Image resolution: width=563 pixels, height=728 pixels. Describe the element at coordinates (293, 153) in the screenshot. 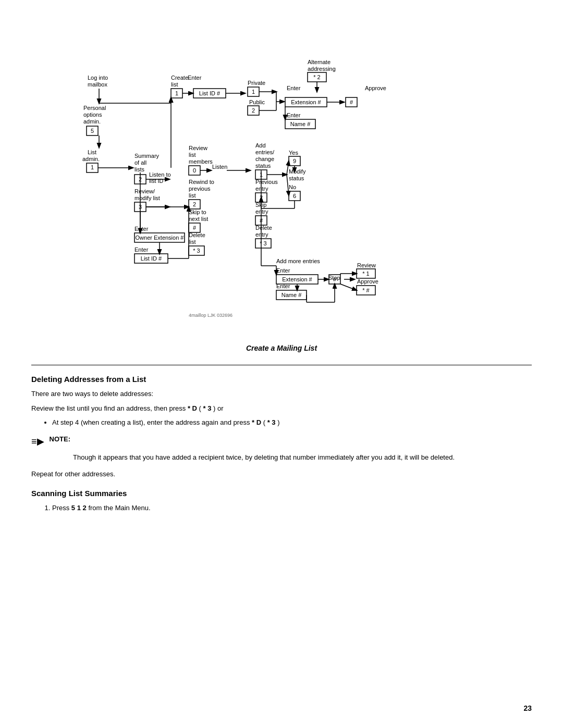

I see `svg-text: Yes` at that location.